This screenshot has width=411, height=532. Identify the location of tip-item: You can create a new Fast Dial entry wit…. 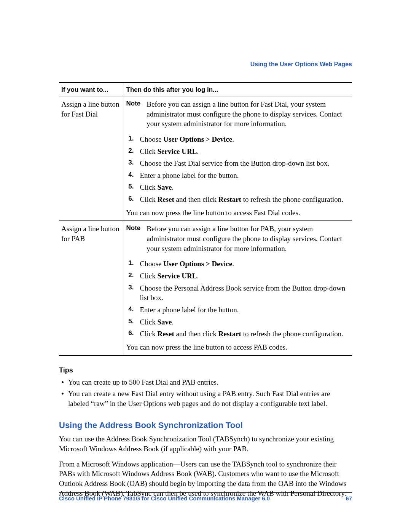
(210, 398).